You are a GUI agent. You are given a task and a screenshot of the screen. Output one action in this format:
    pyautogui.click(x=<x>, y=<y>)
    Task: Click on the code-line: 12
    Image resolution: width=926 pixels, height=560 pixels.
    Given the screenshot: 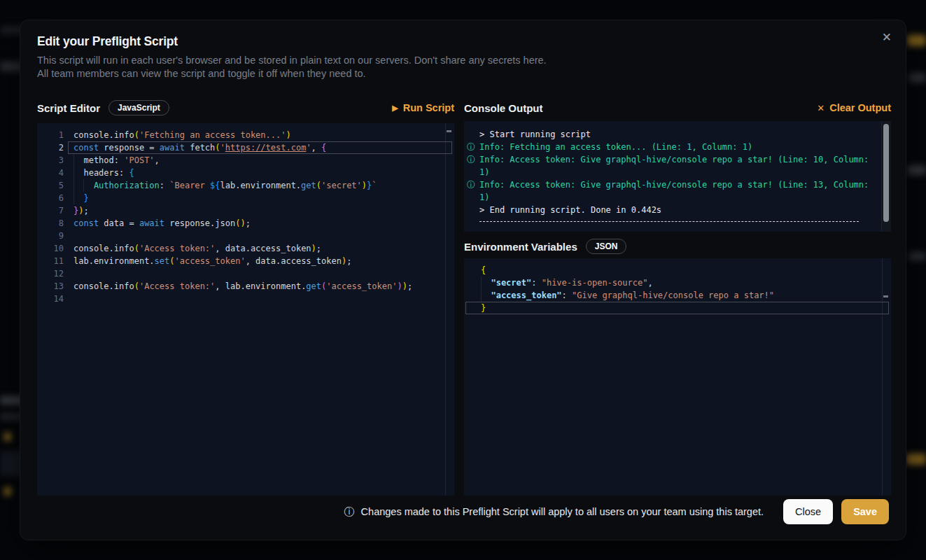 What is the action you would take?
    pyautogui.click(x=246, y=274)
    